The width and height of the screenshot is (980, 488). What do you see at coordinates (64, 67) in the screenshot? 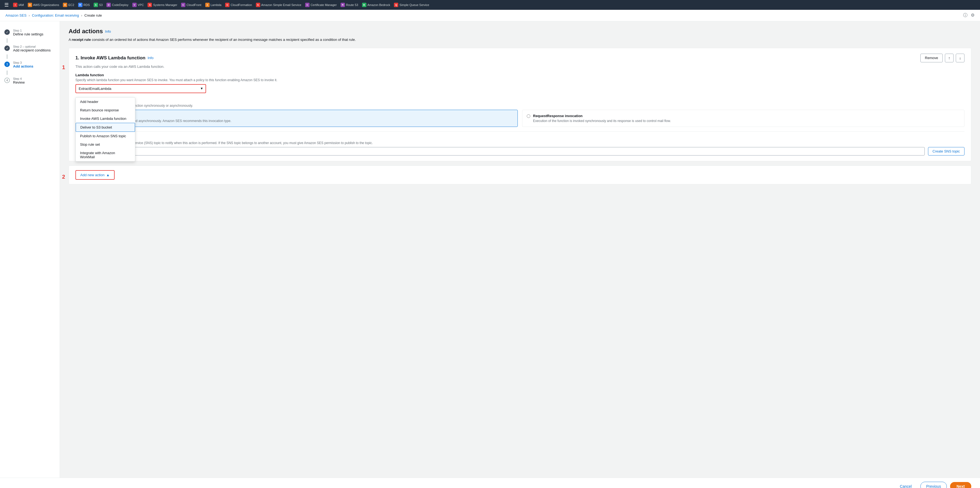
I see `number-label-1: 1` at bounding box center [64, 67].